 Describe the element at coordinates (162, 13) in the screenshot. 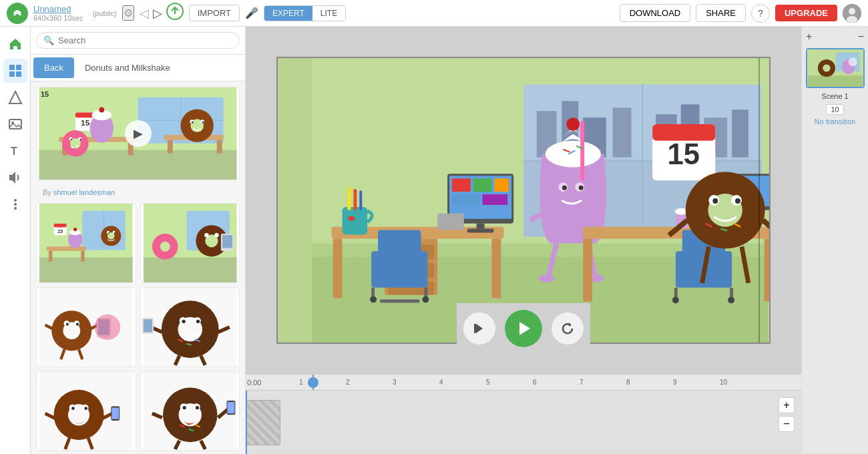

I see `nav-controls: ◁ ▷` at that location.